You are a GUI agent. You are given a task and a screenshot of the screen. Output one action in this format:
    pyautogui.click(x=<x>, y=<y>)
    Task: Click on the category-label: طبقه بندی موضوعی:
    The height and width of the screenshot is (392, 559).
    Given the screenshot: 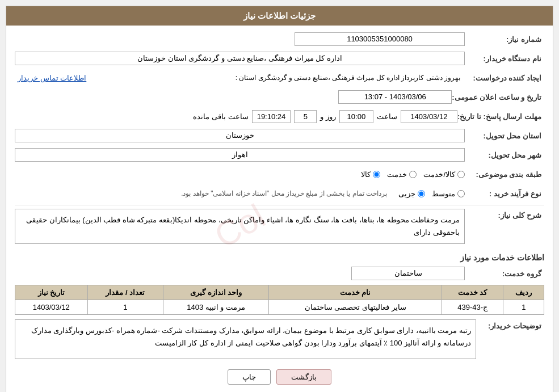 What is the action you would take?
    pyautogui.click(x=505, y=175)
    